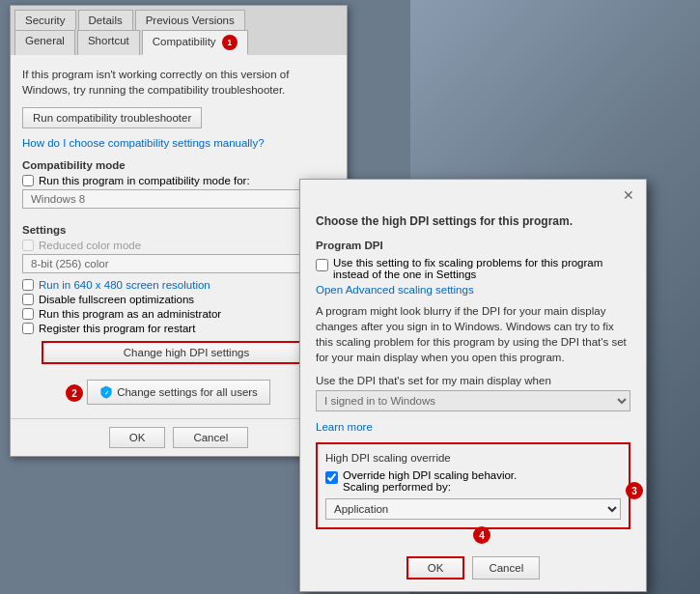 The image size is (700, 594). Describe the element at coordinates (473, 481) in the screenshot. I see `override-checkbox-row: Override high DPI scaling behavior. Scal…` at that location.